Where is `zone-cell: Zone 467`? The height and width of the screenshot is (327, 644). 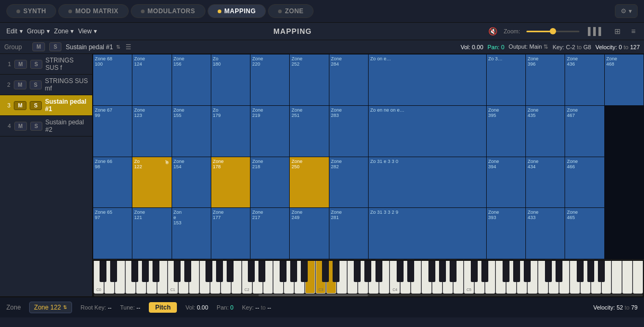 zone-cell: Zone 467 is located at coordinates (585, 131).